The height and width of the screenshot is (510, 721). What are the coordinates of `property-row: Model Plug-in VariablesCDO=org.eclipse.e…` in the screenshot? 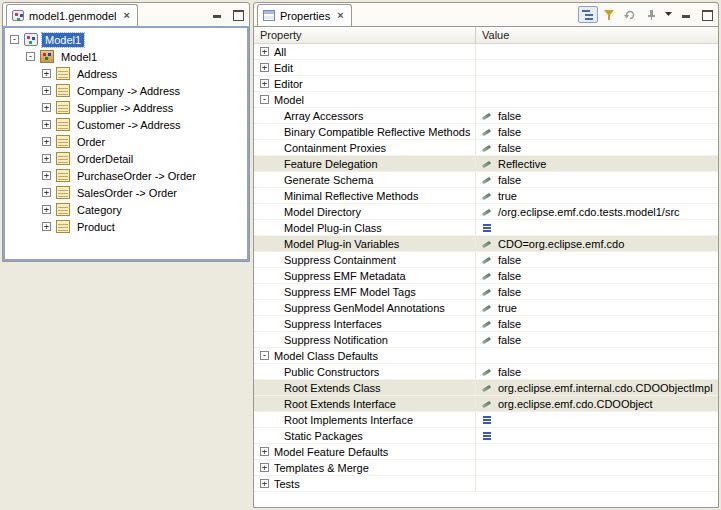 It's located at (486, 244).